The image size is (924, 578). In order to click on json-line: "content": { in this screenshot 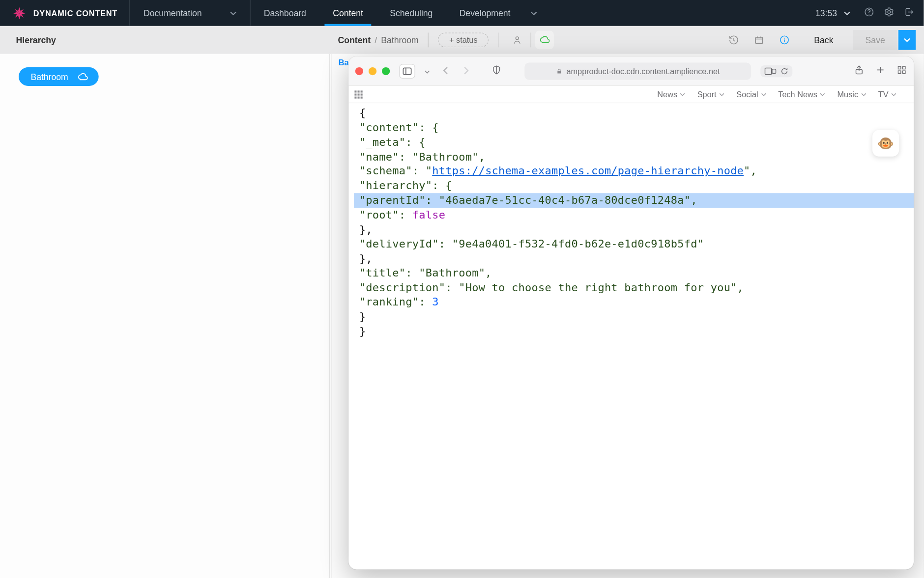, I will do `click(634, 128)`.